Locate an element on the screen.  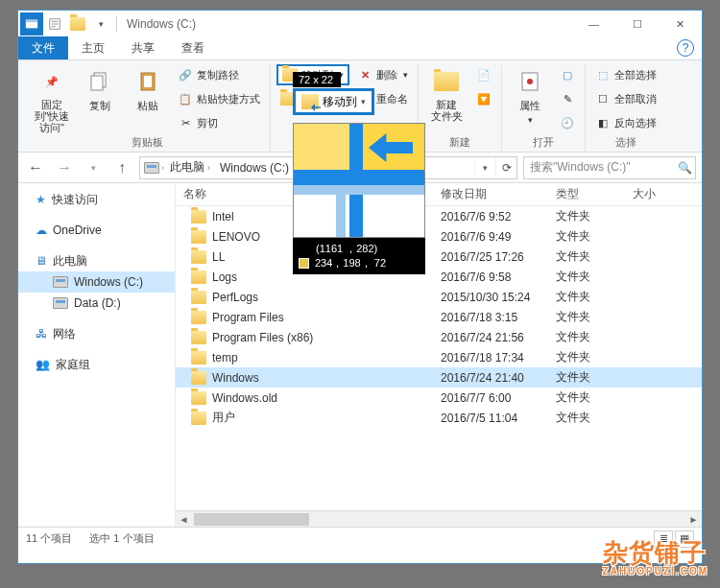
search-icon: 🔍 is located at coordinates (684, 168).